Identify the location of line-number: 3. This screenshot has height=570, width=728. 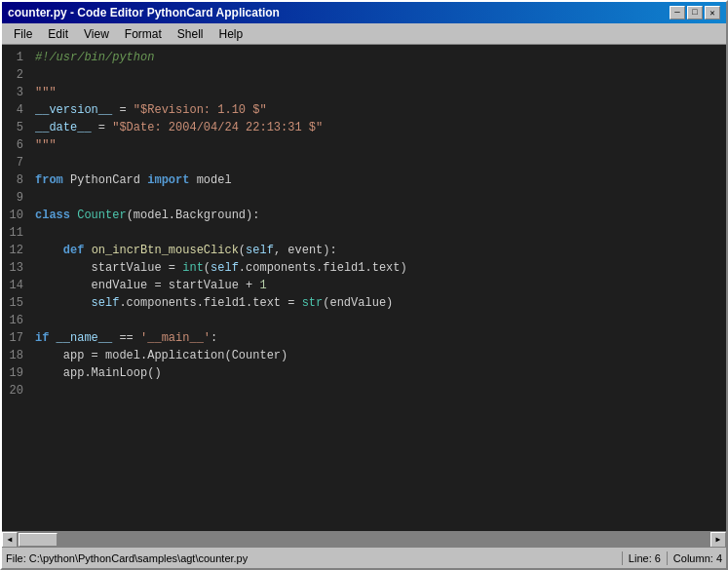
(17, 93).